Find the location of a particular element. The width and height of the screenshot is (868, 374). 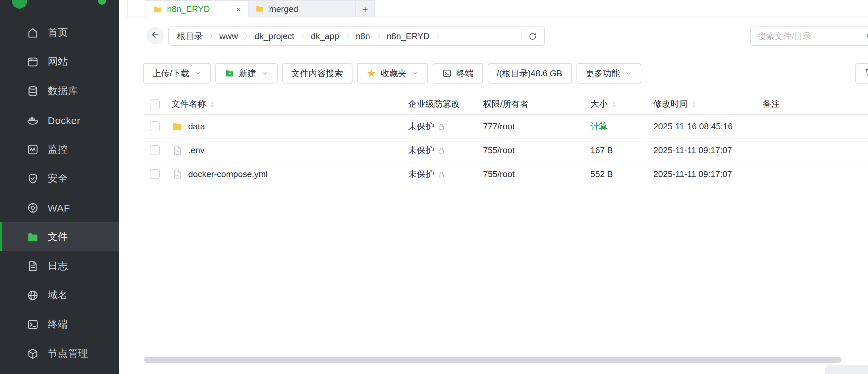

sidebar-item-label: Docker is located at coordinates (64, 120).